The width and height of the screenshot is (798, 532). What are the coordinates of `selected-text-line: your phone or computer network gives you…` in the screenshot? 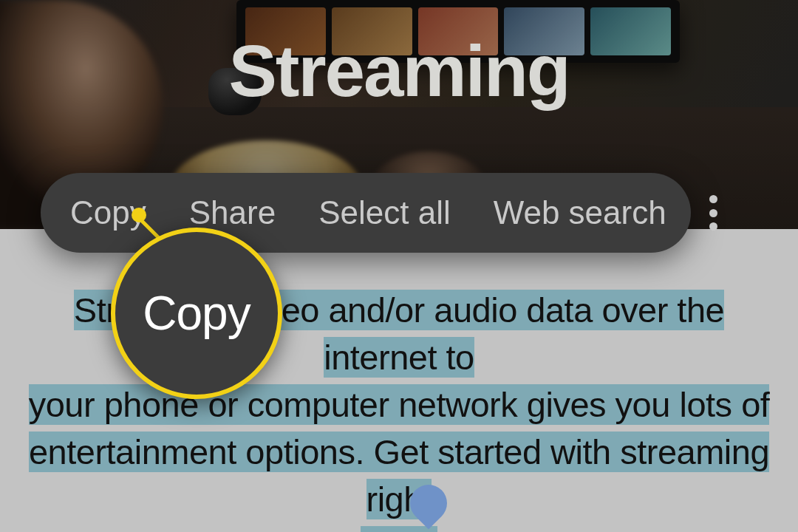 It's located at (399, 405).